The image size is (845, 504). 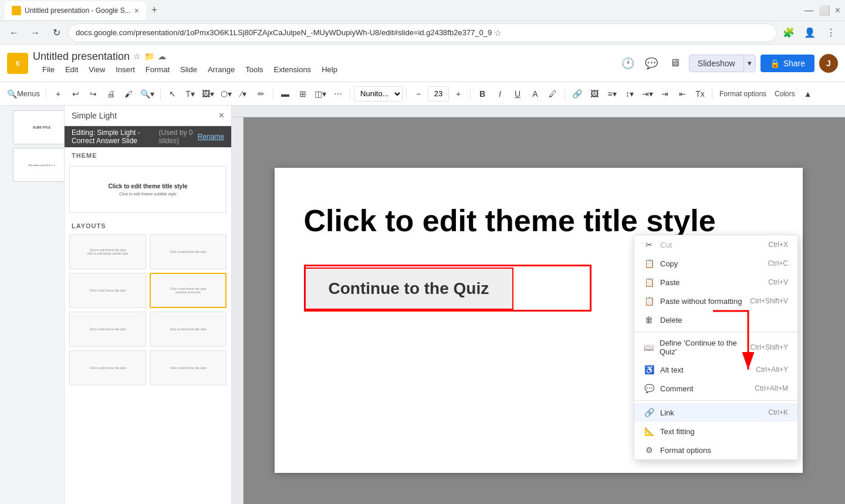 What do you see at coordinates (254, 69) in the screenshot?
I see `menu-tools: Tools` at bounding box center [254, 69].